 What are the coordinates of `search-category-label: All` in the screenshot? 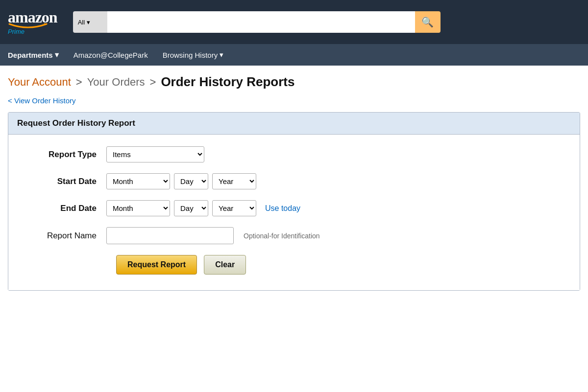 It's located at (81, 23).